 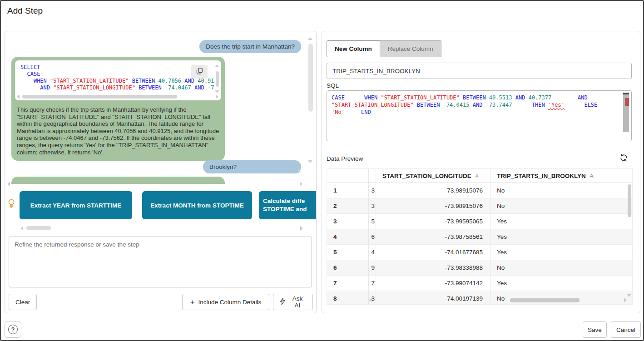 What do you see at coordinates (498, 301) in the screenshot?
I see `table-horizontal-scrollbar` at bounding box center [498, 301].